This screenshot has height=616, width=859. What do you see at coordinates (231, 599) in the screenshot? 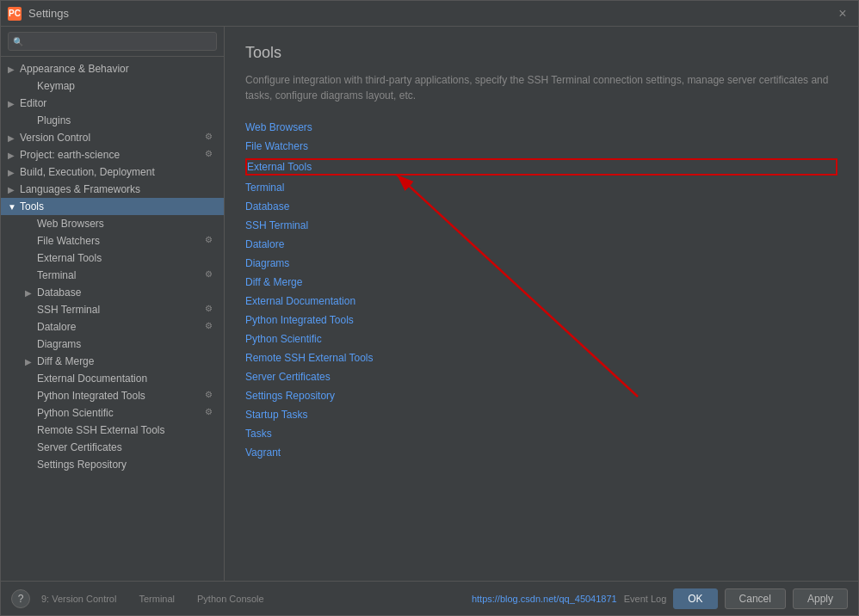
I see `tab-label: Python Console` at bounding box center [231, 599].